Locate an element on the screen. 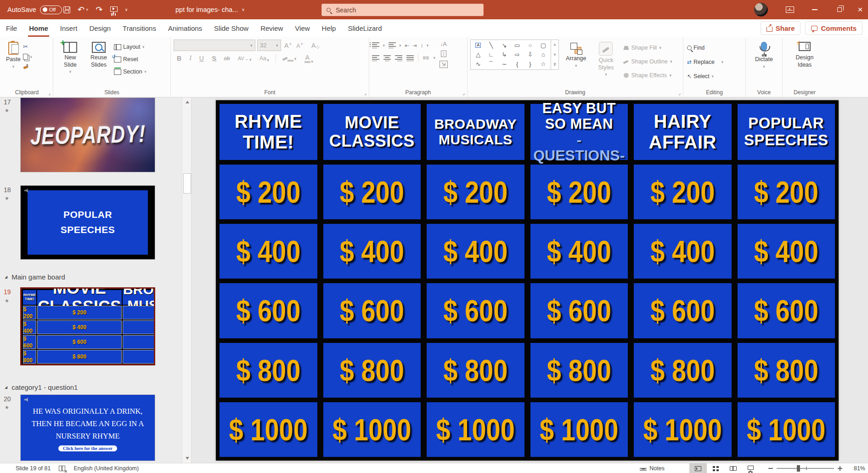 The width and height of the screenshot is (868, 473). shapes-scroll-up-icon: ∧ is located at coordinates (555, 45).